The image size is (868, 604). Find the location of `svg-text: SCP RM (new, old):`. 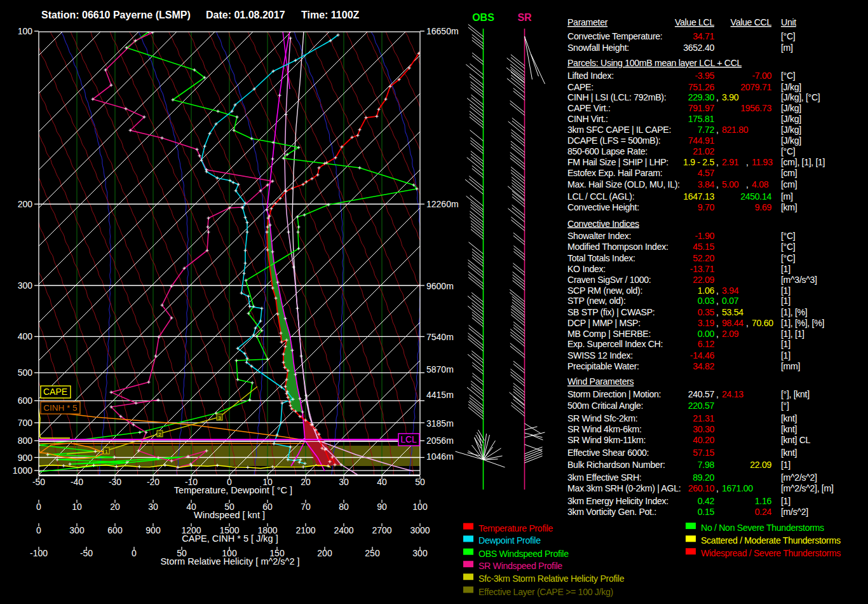

svg-text: SCP RM (new, old): is located at coordinates (605, 291).